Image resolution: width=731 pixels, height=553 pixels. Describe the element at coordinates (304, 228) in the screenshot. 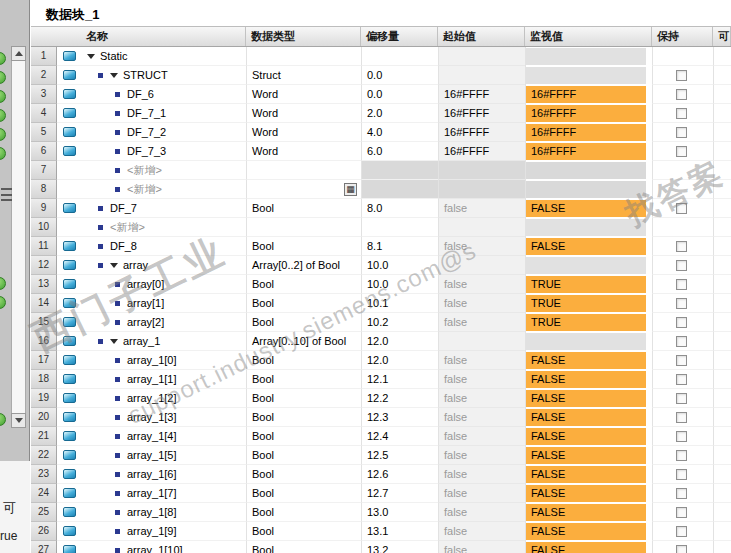

I see `data-type-cell` at that location.